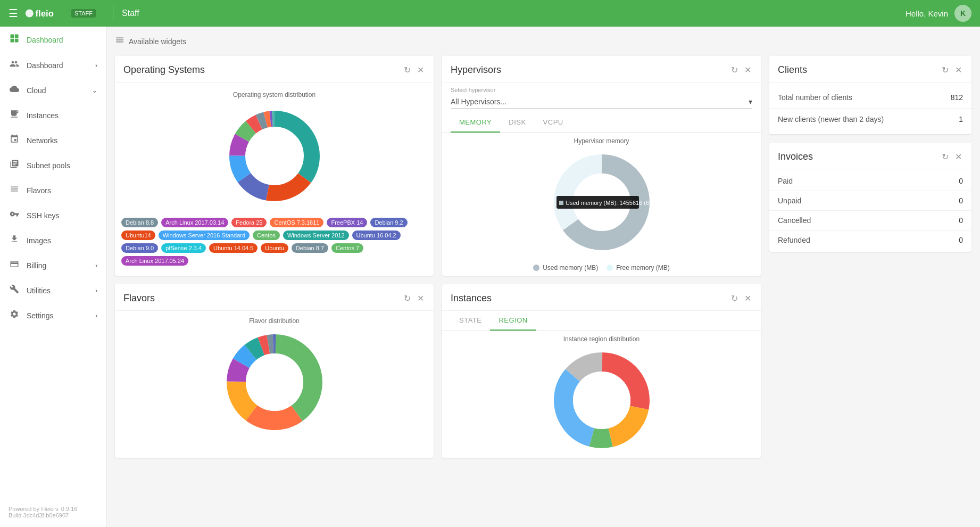 The width and height of the screenshot is (980, 527). I want to click on sidebar-item-cloud: Cloud ⌄, so click(53, 90).